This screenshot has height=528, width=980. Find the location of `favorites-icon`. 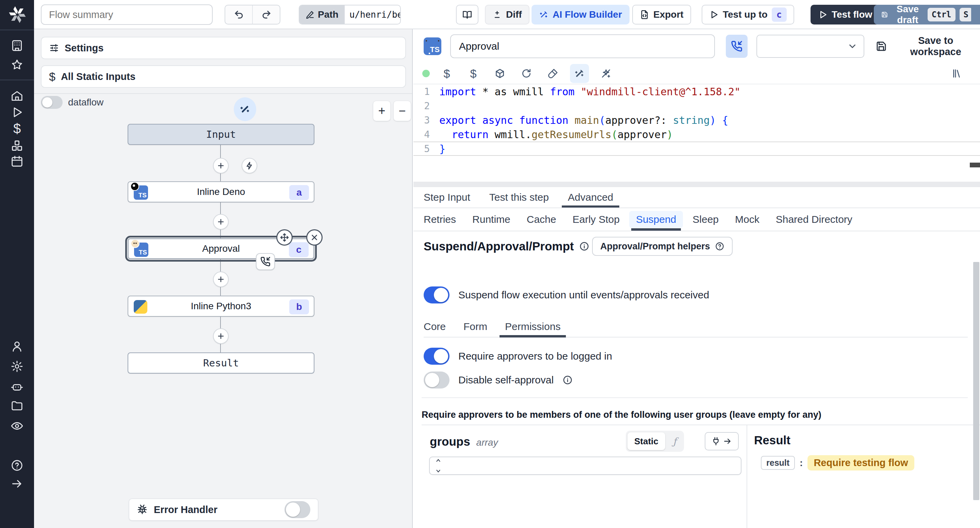

favorites-icon is located at coordinates (17, 65).